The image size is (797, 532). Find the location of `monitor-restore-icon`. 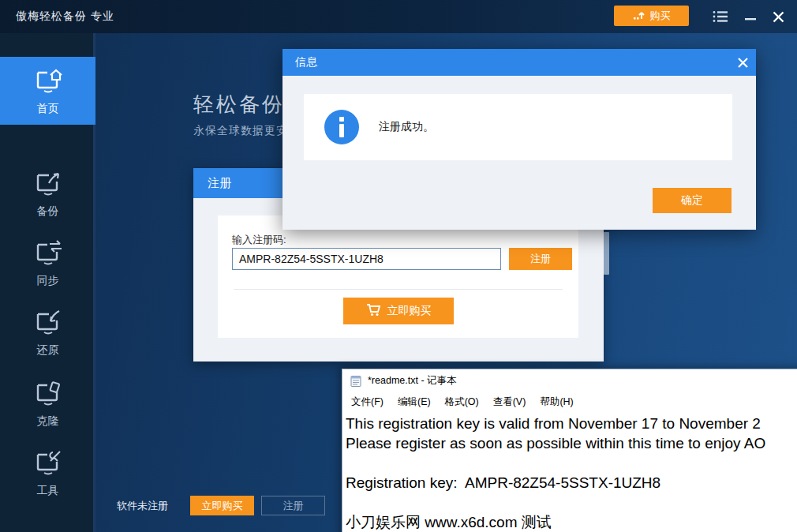

monitor-restore-icon is located at coordinates (48, 323).